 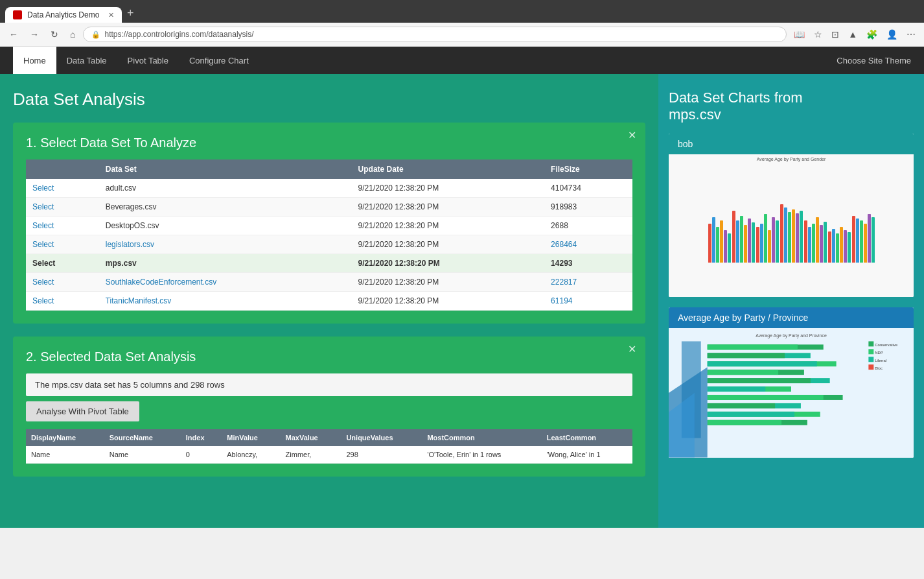 What do you see at coordinates (855, 34) in the screenshot?
I see `browser-right-buttons: 📖 ☆ ⊡ ▲ 🧩 👤 ⋯` at bounding box center [855, 34].